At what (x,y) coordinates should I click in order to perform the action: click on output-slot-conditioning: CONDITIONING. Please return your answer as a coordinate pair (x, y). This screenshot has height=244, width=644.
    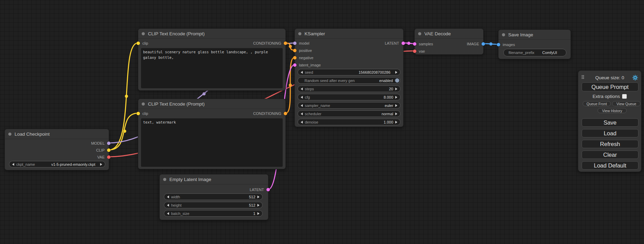
    Looking at the image, I should click on (270, 43).